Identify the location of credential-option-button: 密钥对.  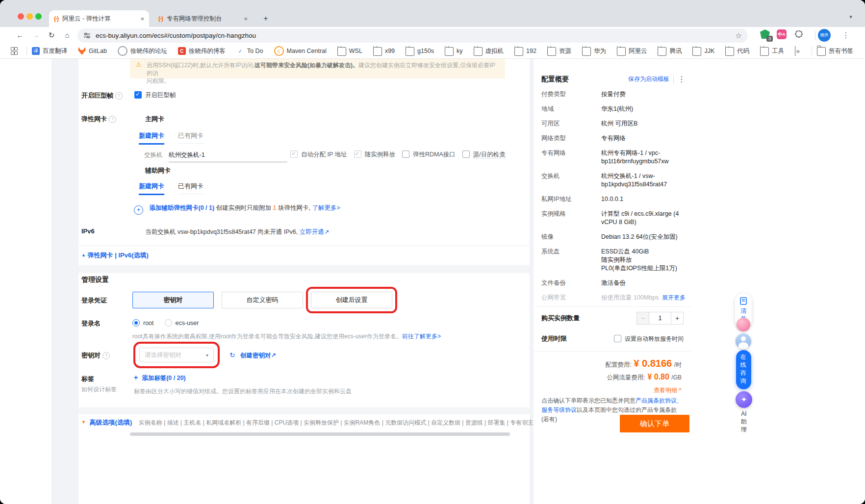
(173, 300).